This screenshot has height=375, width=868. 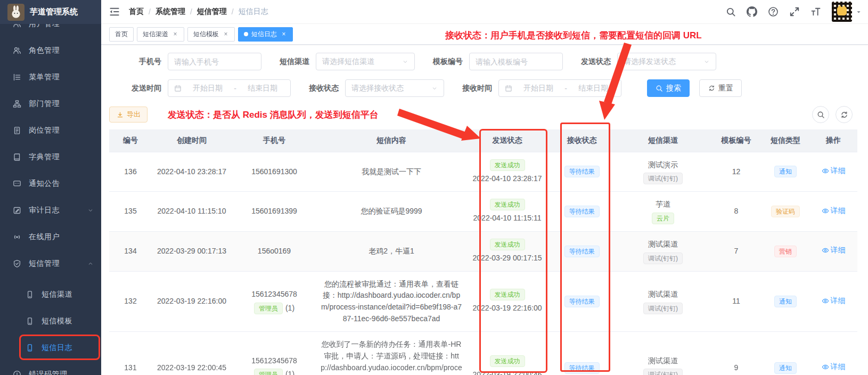 What do you see at coordinates (44, 237) in the screenshot?
I see `sidebar-item-label: 在线用户` at bounding box center [44, 237].